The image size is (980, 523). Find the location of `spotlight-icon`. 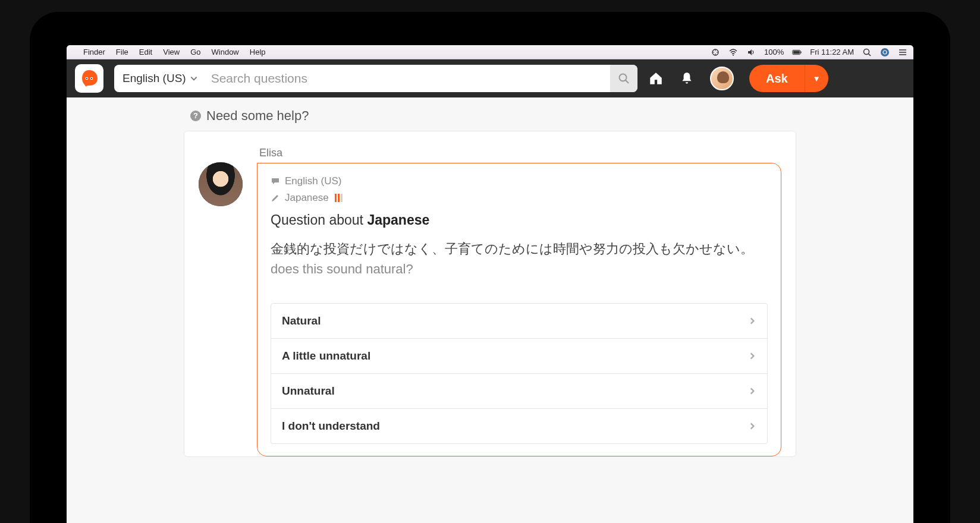

spotlight-icon is located at coordinates (867, 52).